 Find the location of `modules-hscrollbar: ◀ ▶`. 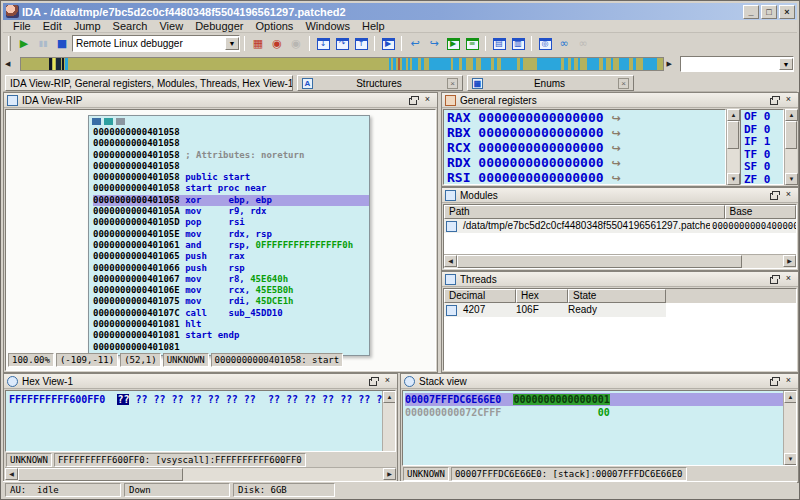

modules-hscrollbar: ◀ ▶ is located at coordinates (620, 261).